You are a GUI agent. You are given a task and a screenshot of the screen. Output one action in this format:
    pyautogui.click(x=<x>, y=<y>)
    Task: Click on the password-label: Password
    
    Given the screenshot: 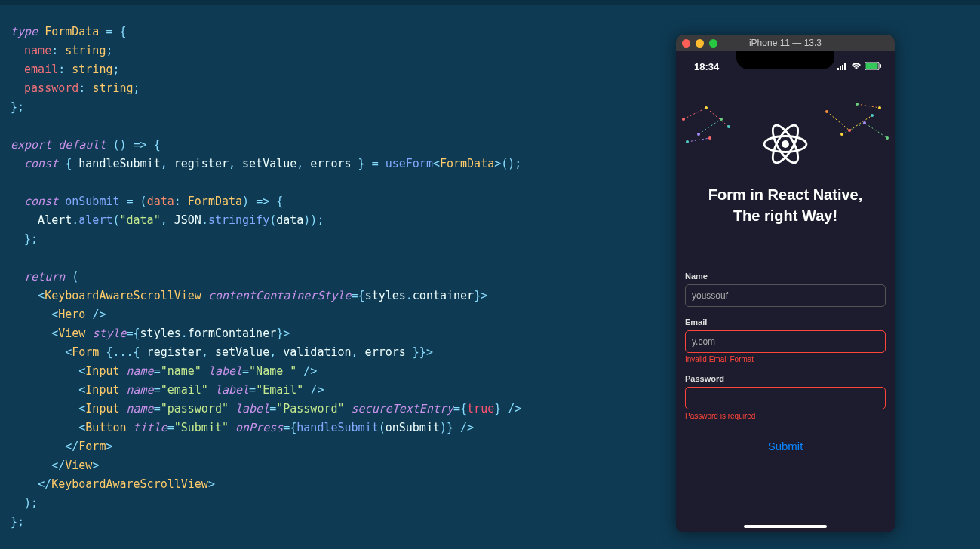 What is the action you would take?
    pyautogui.click(x=785, y=379)
    